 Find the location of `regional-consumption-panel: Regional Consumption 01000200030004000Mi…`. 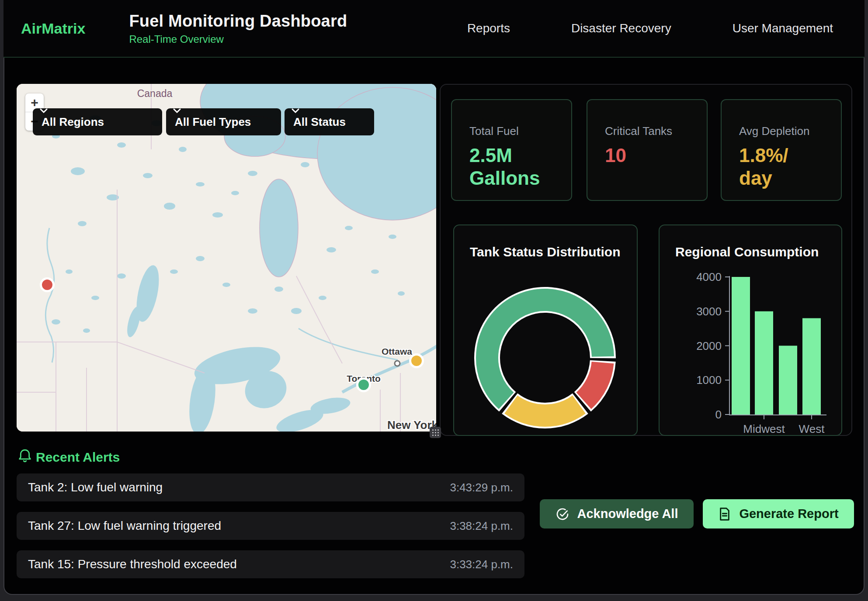

regional-consumption-panel: Regional Consumption 01000200030004000Mi… is located at coordinates (750, 330).